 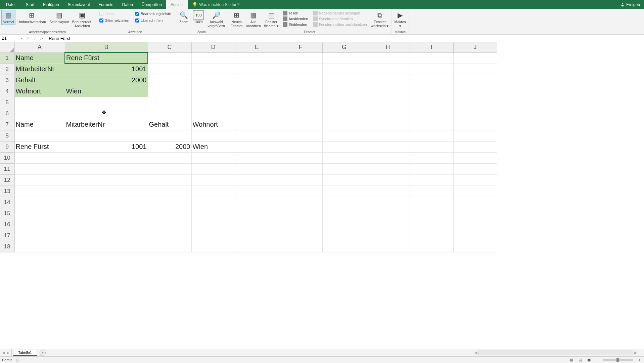 What do you see at coordinates (344, 180) in the screenshot?
I see `cell-G12` at bounding box center [344, 180].